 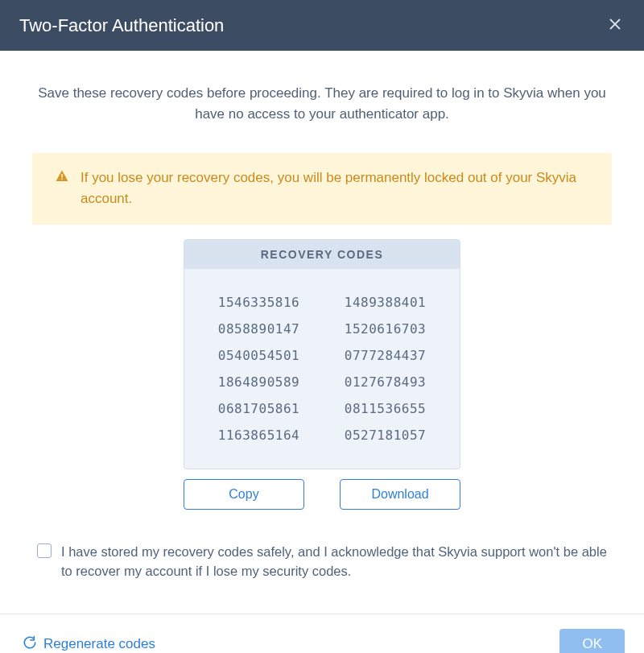 I want to click on regenerate-codes-button: Regenerate codes, so click(x=89, y=643).